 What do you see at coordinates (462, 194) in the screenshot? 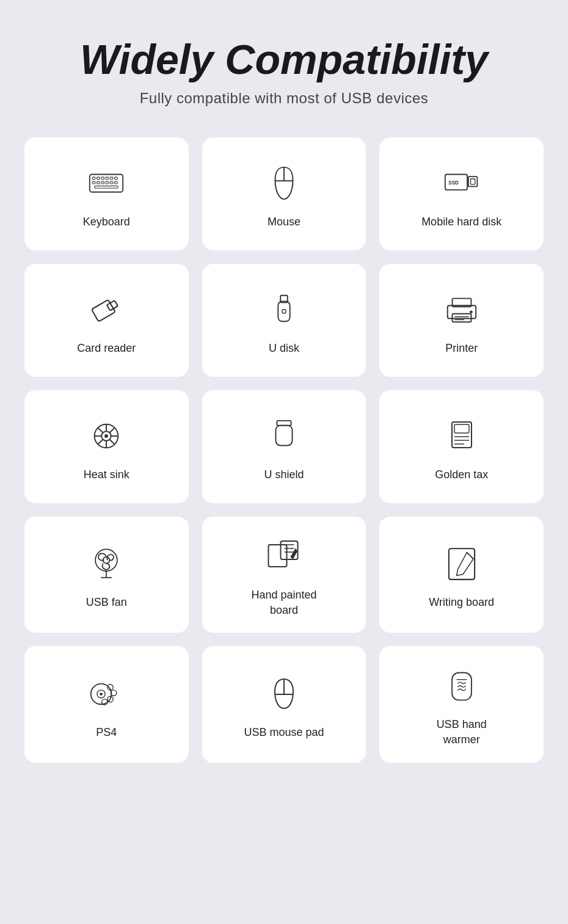
I see `card-mobile-hard-disk: SSD Mobile hard disk` at bounding box center [462, 194].